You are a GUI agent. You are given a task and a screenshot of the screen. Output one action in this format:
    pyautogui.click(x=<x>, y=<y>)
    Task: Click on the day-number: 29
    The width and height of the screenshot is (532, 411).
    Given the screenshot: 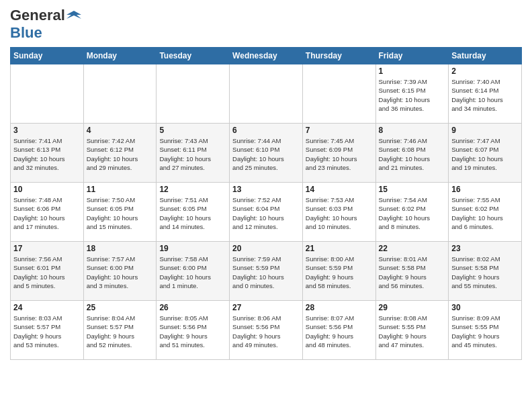 What is the action you would take?
    pyautogui.click(x=412, y=308)
    